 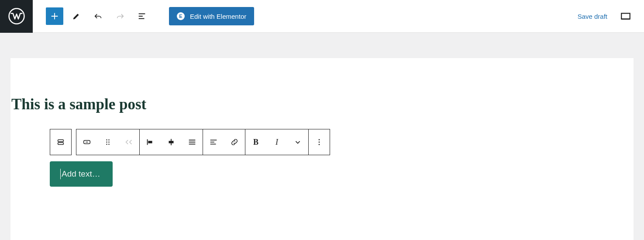 What do you see at coordinates (98, 16) in the screenshot?
I see `undo-icon` at bounding box center [98, 16].